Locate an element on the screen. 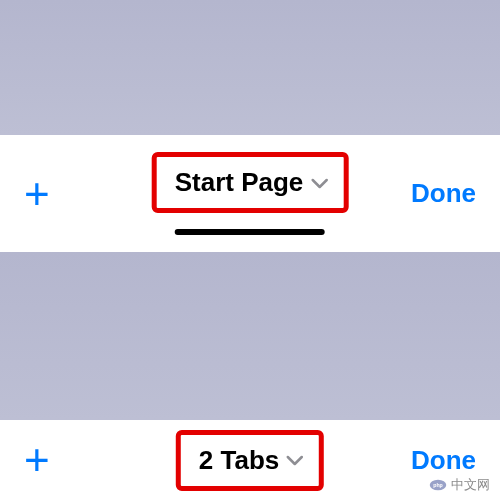  home-indicator is located at coordinates (250, 232).